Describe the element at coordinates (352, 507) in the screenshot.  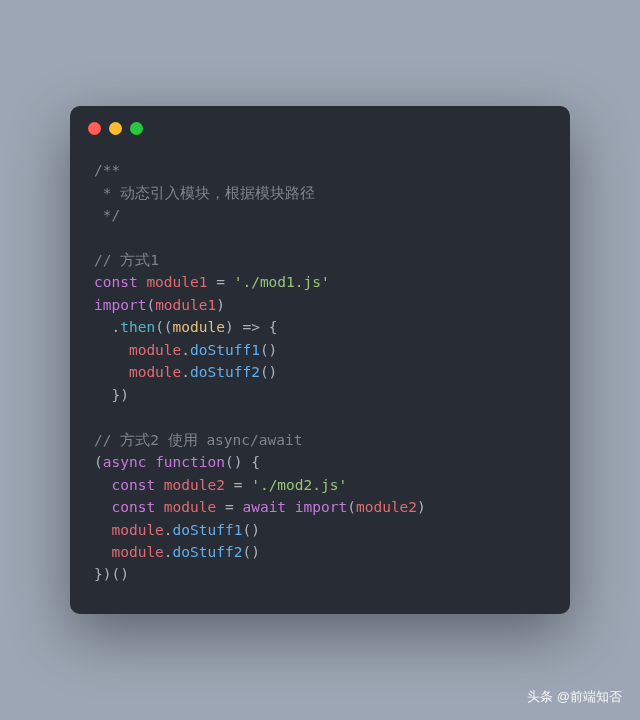
I see `paren-open5: (` at that location.